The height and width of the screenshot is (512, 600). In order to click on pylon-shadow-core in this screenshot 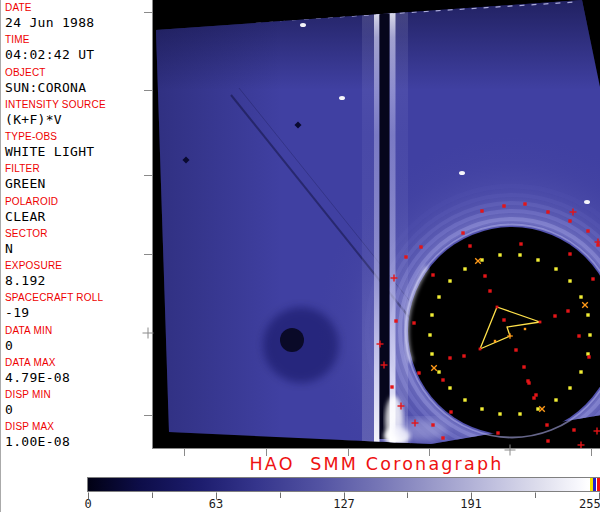, I will do `click(385, 220)`.